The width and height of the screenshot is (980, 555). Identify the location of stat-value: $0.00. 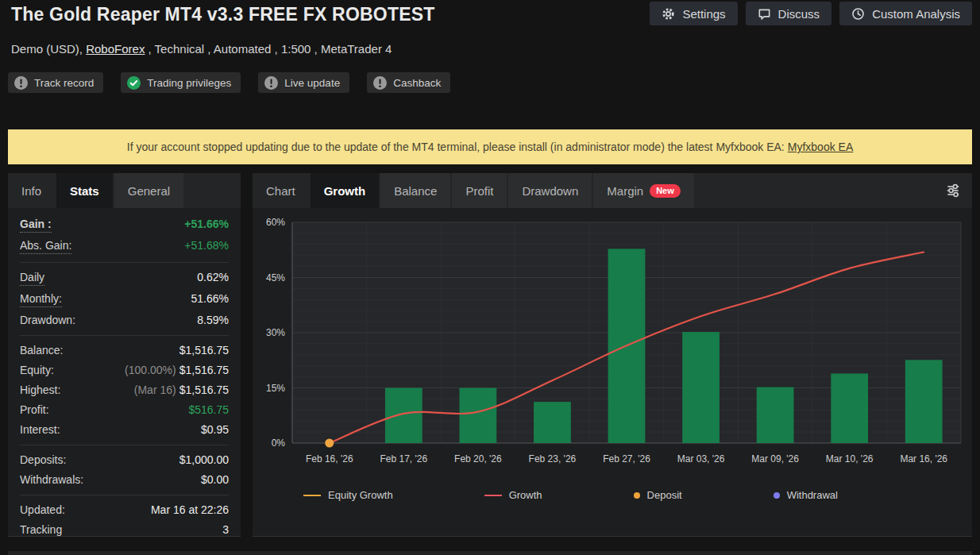
(214, 480).